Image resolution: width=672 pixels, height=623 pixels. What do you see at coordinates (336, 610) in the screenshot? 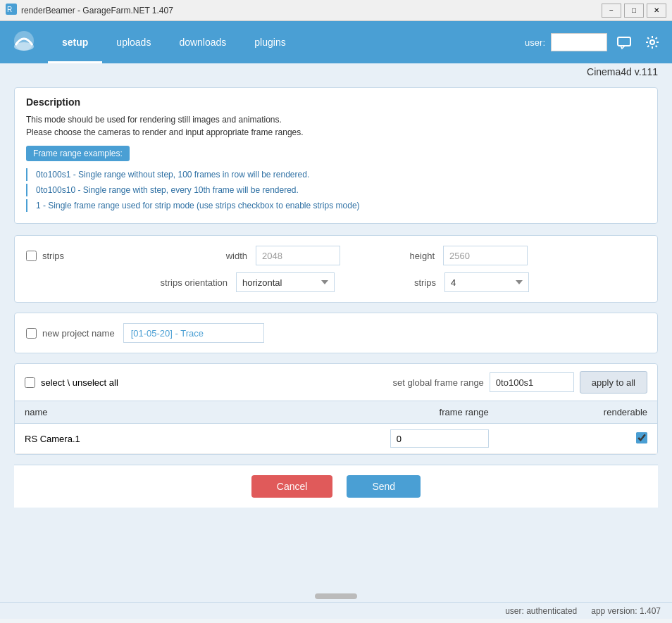
I see `status-bar: user: authenticated app version: 1.407` at bounding box center [336, 610].